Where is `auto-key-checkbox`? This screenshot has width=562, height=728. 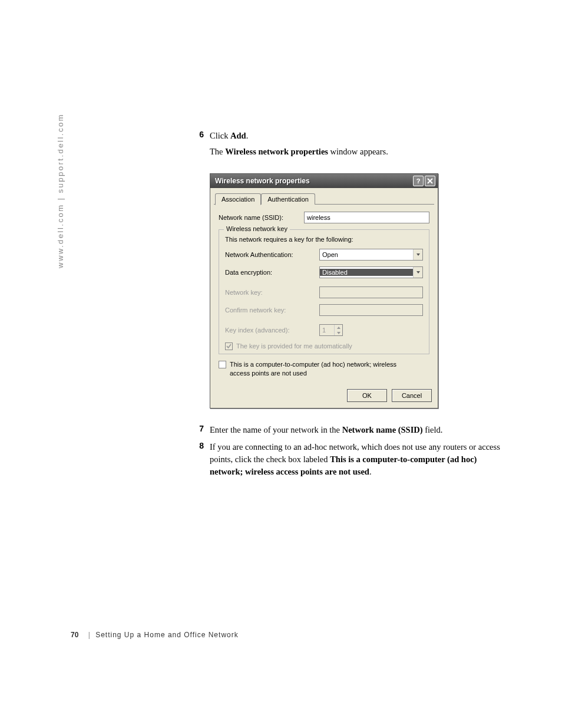
auto-key-checkbox is located at coordinates (229, 347).